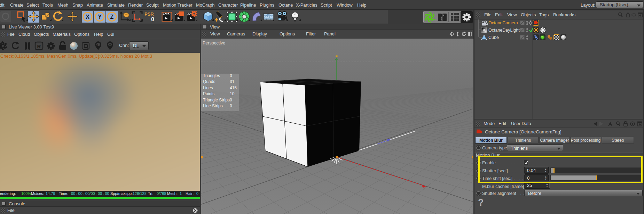 This screenshot has height=214, width=644. I want to click on svg-text: 31, so click(232, 82).